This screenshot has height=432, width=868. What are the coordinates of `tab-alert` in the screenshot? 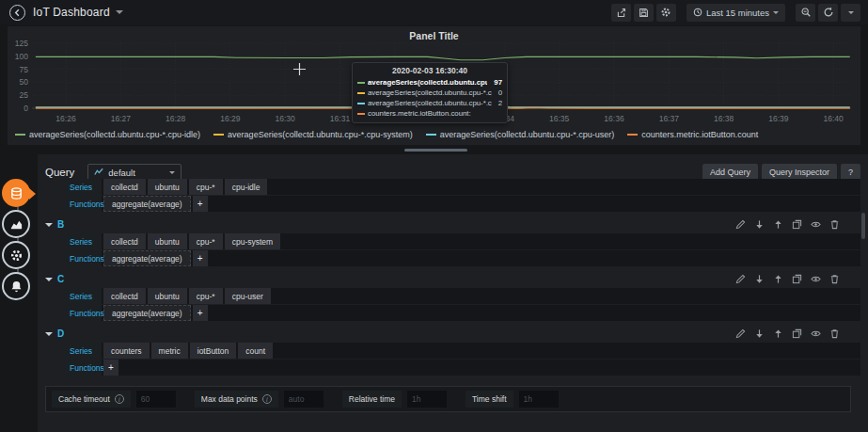 It's located at (16, 286).